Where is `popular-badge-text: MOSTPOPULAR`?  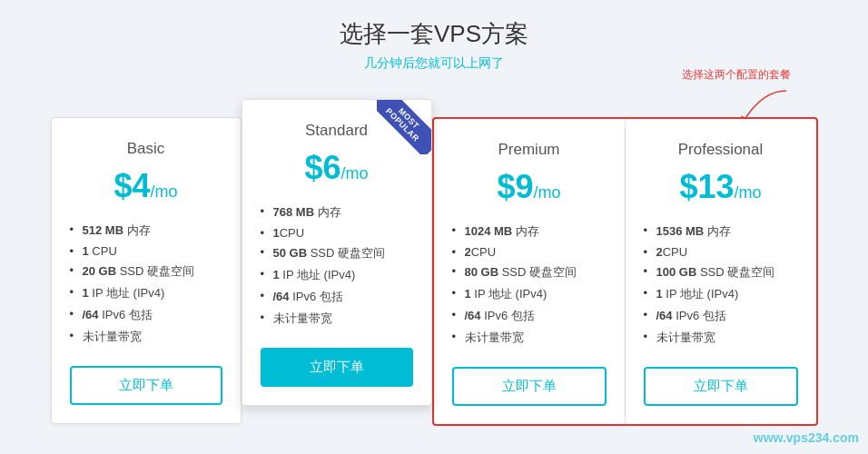 popular-badge-text: MOSTPOPULAR is located at coordinates (404, 127).